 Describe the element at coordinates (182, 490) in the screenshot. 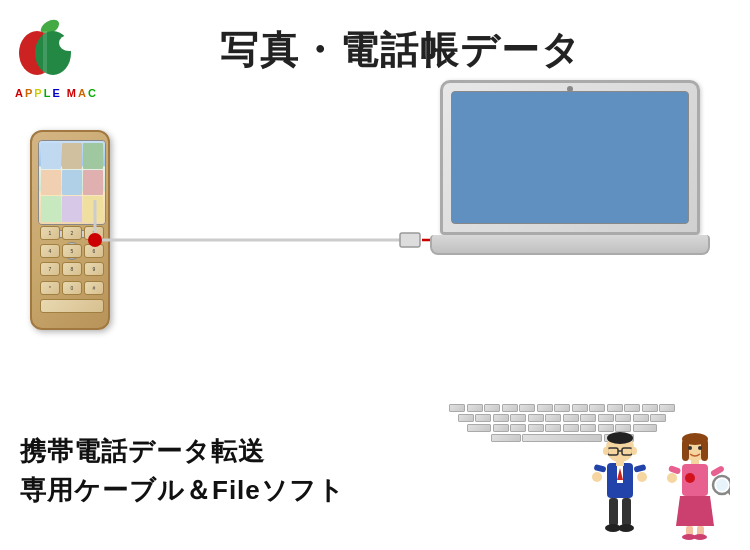

I see `bottom-text-line2: 専用ケーブル＆Fileソフト` at that location.